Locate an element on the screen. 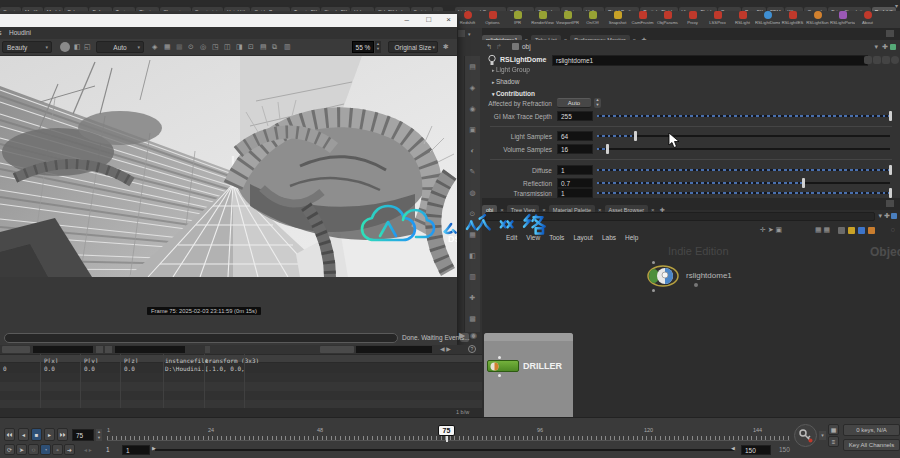 The width and height of the screenshot is (900, 458). gear-icon is located at coordinates (868, 60).